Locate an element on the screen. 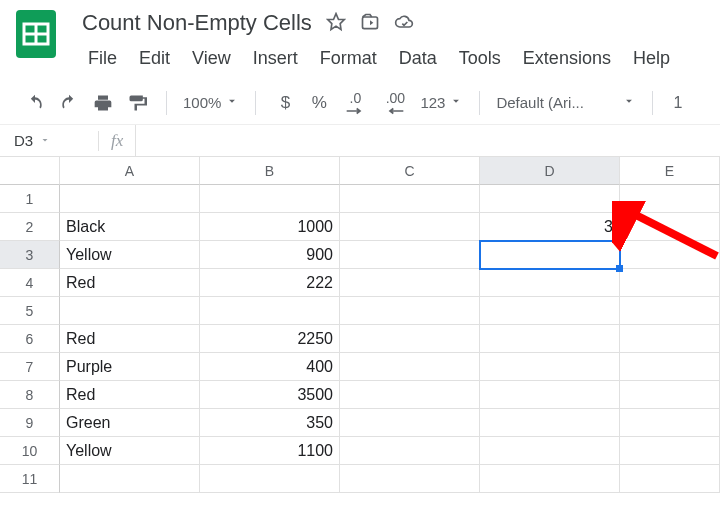 This screenshot has height=520, width=720. row-header: 10 is located at coordinates (30, 451).